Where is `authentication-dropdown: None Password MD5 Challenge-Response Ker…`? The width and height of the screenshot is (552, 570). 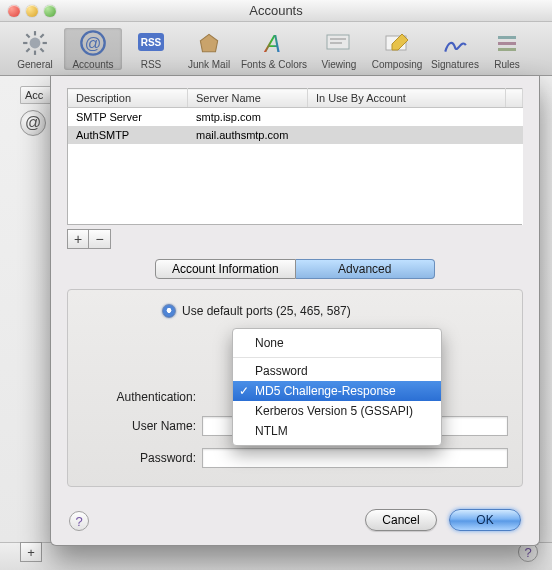
authentication-dropdown: None Password MD5 Challenge-Response Ker… is located at coordinates (337, 387).